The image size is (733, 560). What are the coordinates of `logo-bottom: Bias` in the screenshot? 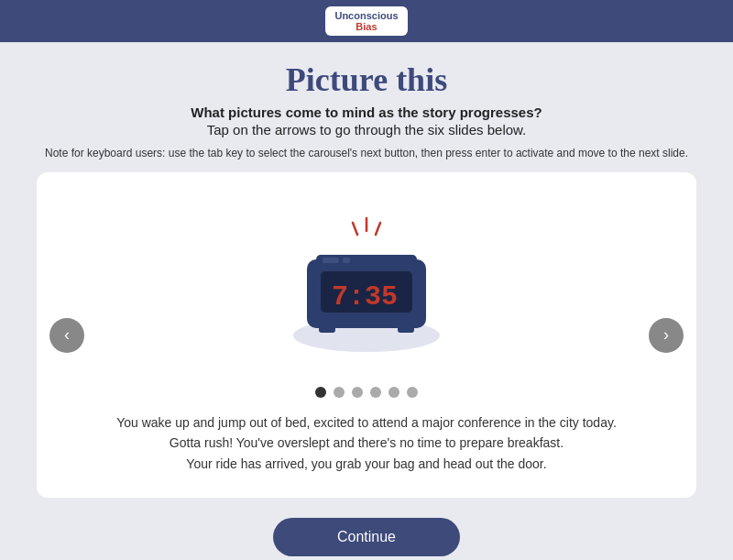 It's located at (366, 27).